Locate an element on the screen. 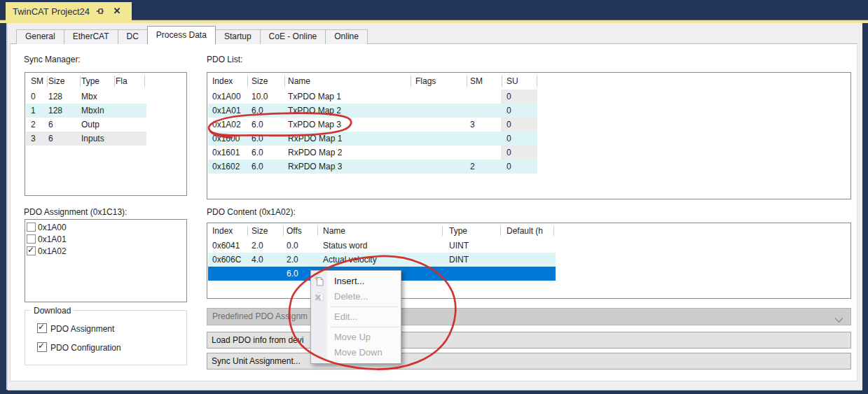 This screenshot has width=868, height=394. pdo-list-table-header-name: Name is located at coordinates (299, 81).